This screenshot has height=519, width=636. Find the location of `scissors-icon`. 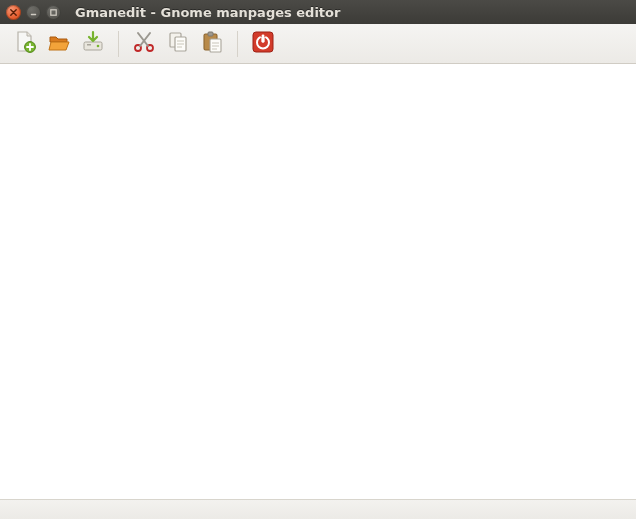

scissors-icon is located at coordinates (144, 44).